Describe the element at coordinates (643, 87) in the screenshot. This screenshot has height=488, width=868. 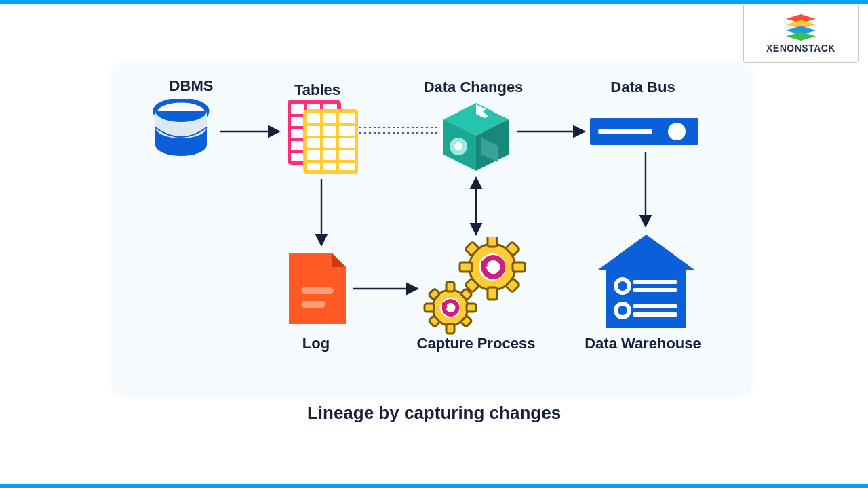
I see `node-bus-label: Data Bus` at that location.